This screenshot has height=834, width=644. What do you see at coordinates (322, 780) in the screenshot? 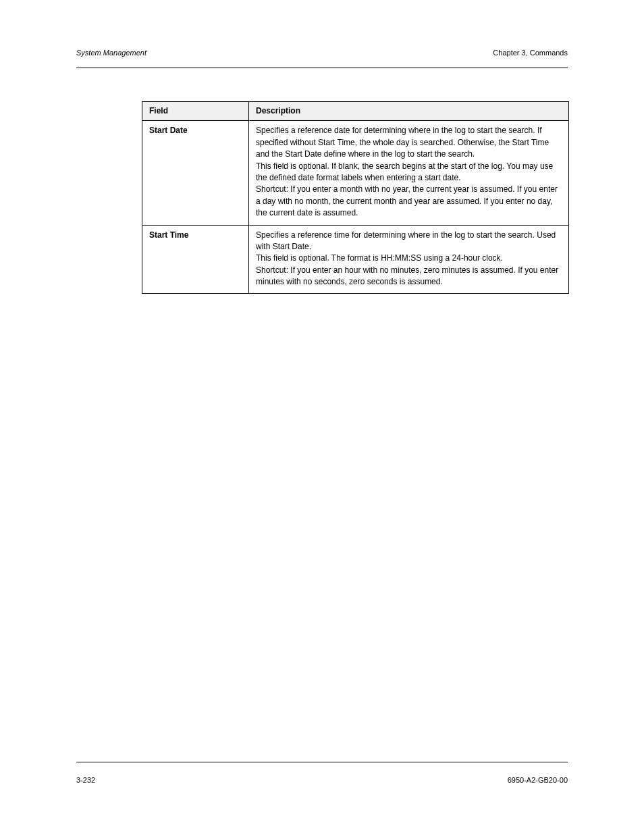
I see `page-footer: 3-232 6950-A2-GB20-00` at bounding box center [322, 780].